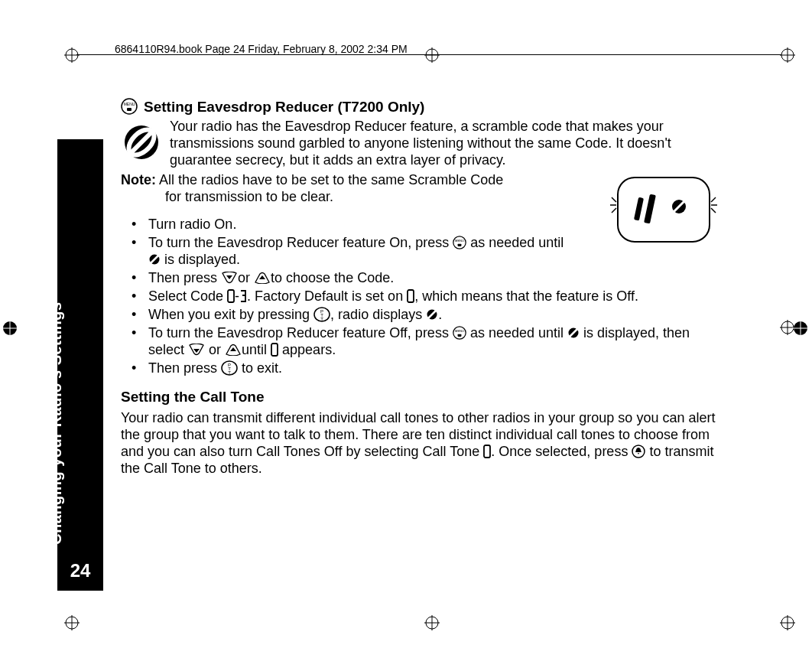 The height and width of the screenshot is (658, 812). I want to click on step-text: , radio displays, so click(378, 314).